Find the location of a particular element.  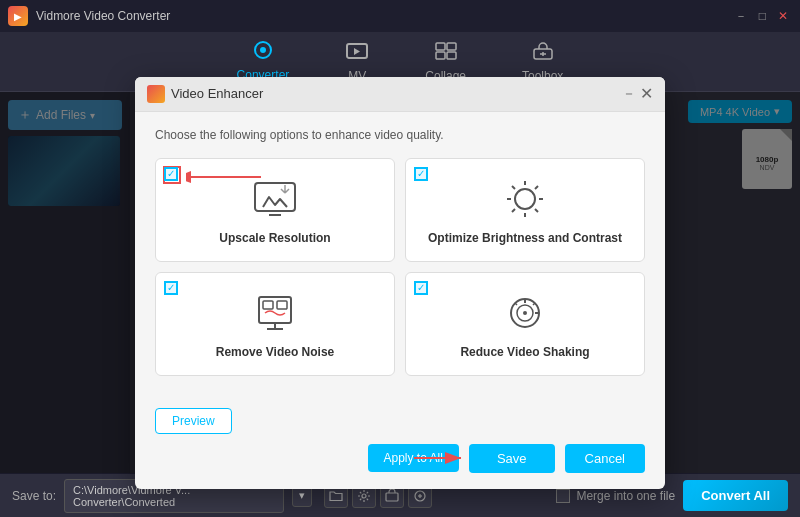

option-noise-card: Remove Video Noise is located at coordinates (275, 324).